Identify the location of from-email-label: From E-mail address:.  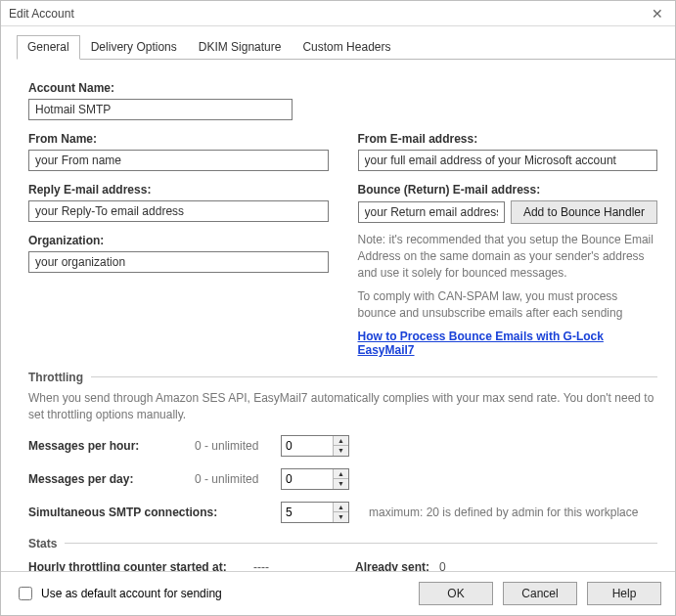
(509, 139).